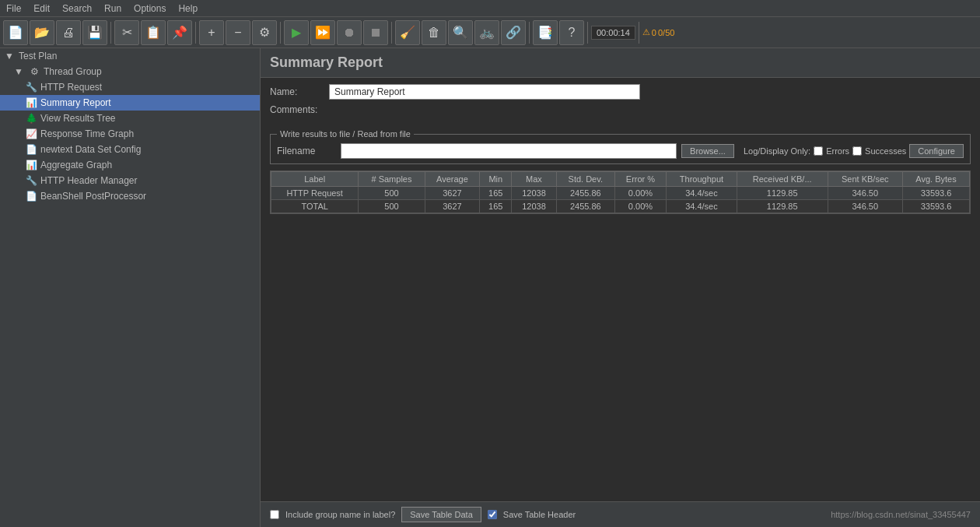 This screenshot has width=980, height=527. What do you see at coordinates (130, 149) in the screenshot?
I see `sidebar-item-newtext-data-set: 📄 newtext Data Set Config` at bounding box center [130, 149].